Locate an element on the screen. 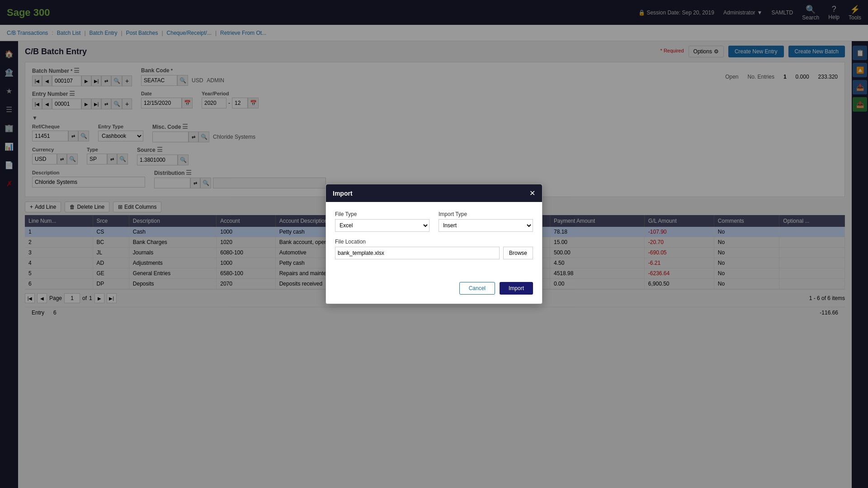  file-location-input is located at coordinates (417, 253).